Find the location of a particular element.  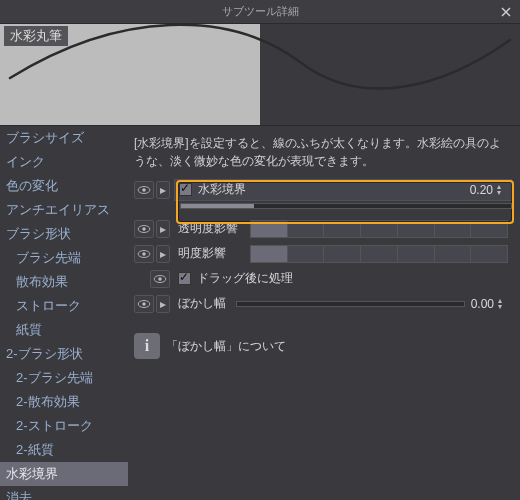

opacity-effect-segments is located at coordinates (379, 229).